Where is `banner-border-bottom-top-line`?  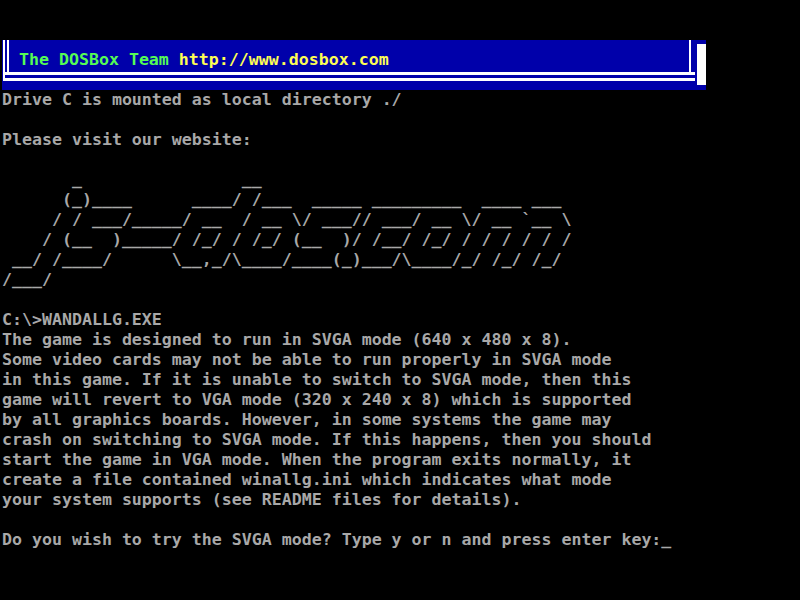 banner-border-bottom-top-line is located at coordinates (349, 74).